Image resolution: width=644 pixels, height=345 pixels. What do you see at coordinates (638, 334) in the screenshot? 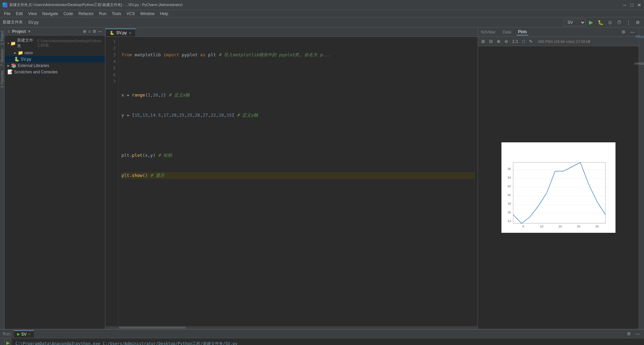
I see `bottom-minimize-btn: —` at bounding box center [638, 334].